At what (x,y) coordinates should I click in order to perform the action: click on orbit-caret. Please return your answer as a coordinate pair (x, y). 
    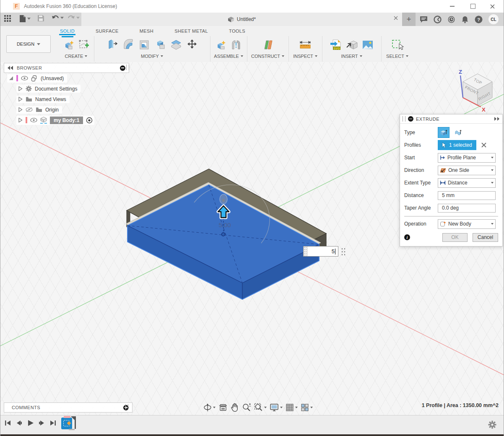
    Looking at the image, I should click on (214, 407).